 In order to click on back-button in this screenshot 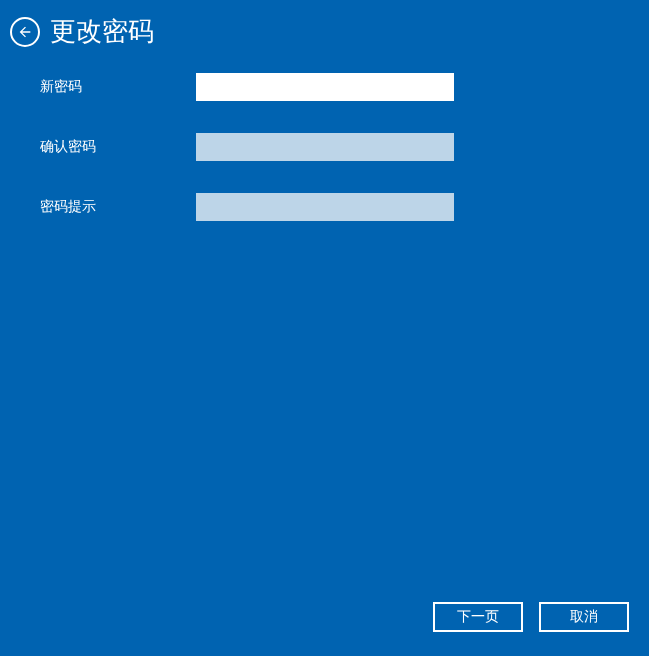, I will do `click(25, 32)`.